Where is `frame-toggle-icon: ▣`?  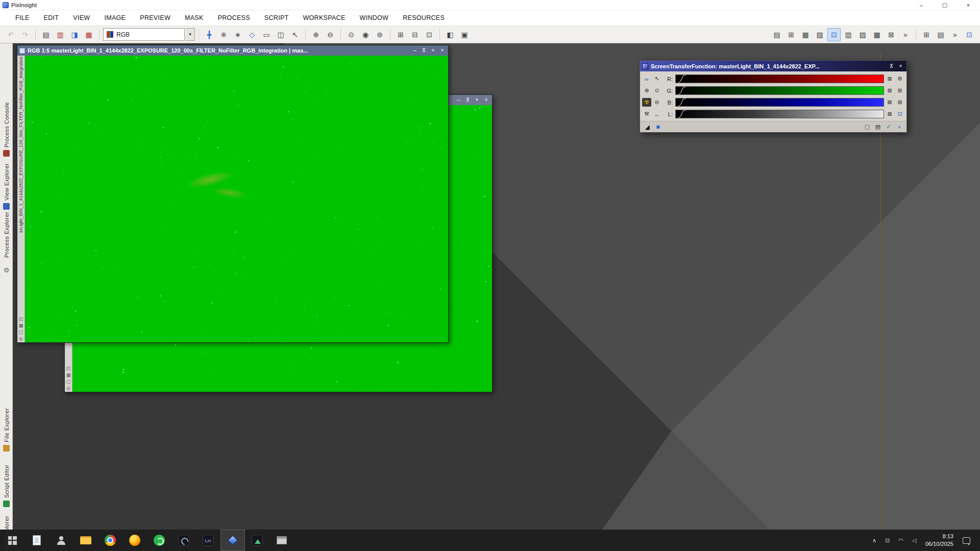 frame-toggle-icon: ▣ is located at coordinates (464, 35).